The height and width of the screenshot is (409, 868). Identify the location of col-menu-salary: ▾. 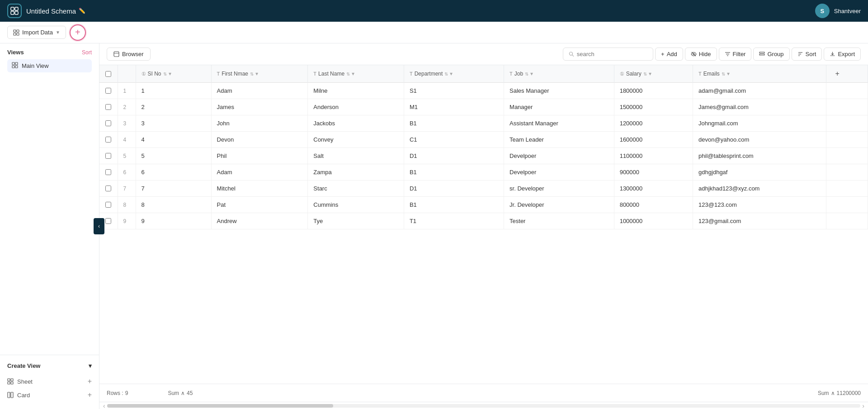
(650, 74).